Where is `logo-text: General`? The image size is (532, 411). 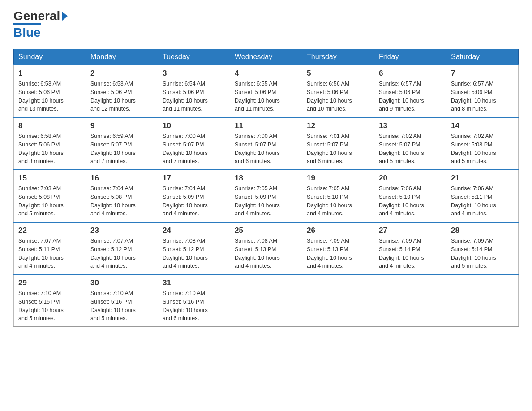 logo-text: General is located at coordinates (40, 16).